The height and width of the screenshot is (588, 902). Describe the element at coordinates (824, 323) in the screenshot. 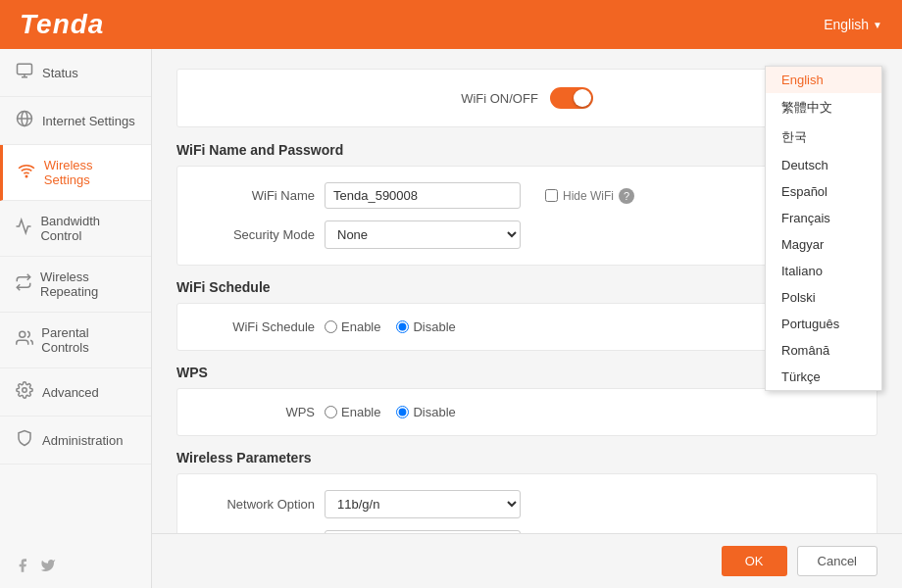

I see `lang-portugues: Português` at that location.